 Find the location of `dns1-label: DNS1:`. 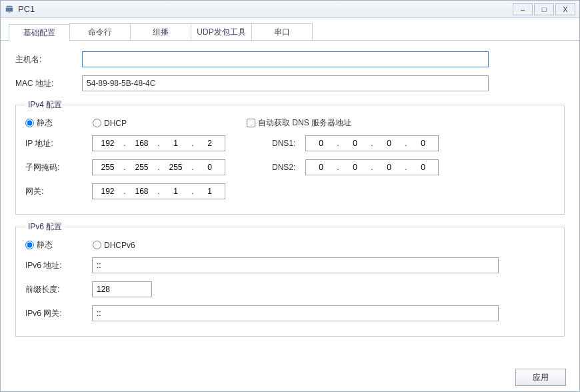

dns1-label: DNS1: is located at coordinates (289, 143).